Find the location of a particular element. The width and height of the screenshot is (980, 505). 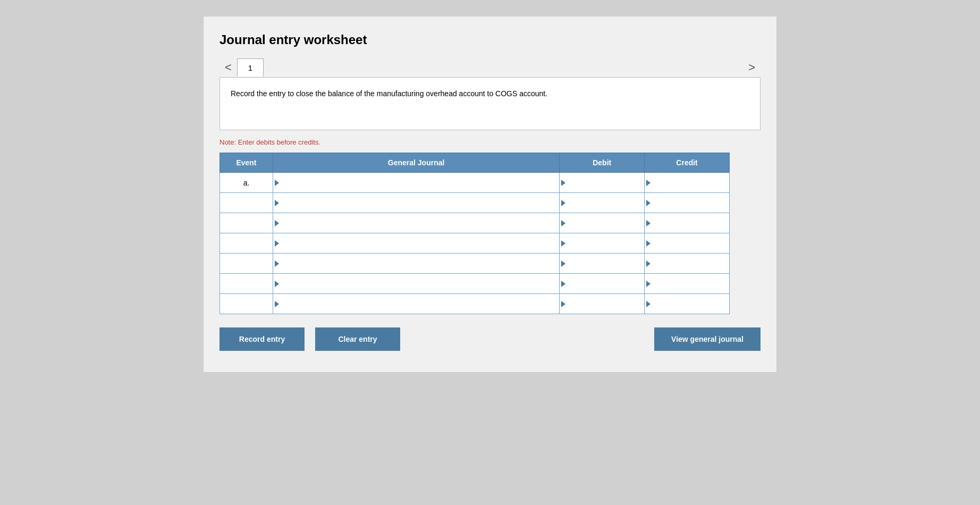

table-row: a. is located at coordinates (475, 183).